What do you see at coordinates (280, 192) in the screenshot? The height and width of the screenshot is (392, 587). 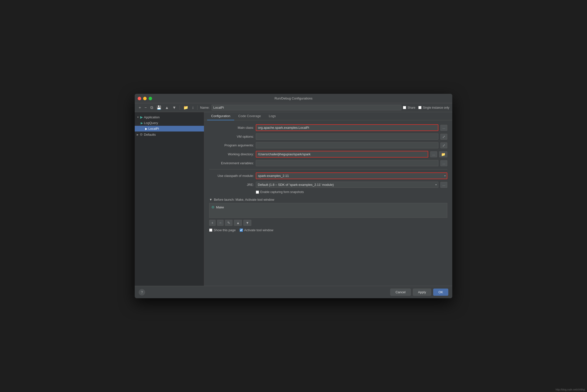 I see `enable-capturing-label: Enable capturing form snapshots` at bounding box center [280, 192].